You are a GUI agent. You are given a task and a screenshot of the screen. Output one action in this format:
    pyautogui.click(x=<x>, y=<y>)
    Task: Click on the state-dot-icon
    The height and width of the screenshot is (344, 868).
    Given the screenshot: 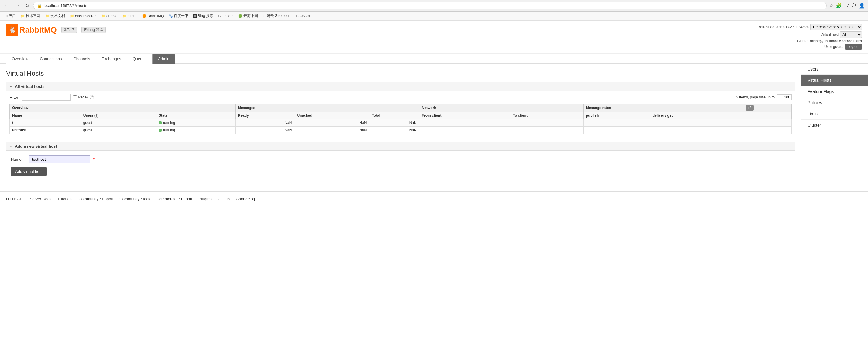 What is the action you would take?
    pyautogui.click(x=160, y=123)
    